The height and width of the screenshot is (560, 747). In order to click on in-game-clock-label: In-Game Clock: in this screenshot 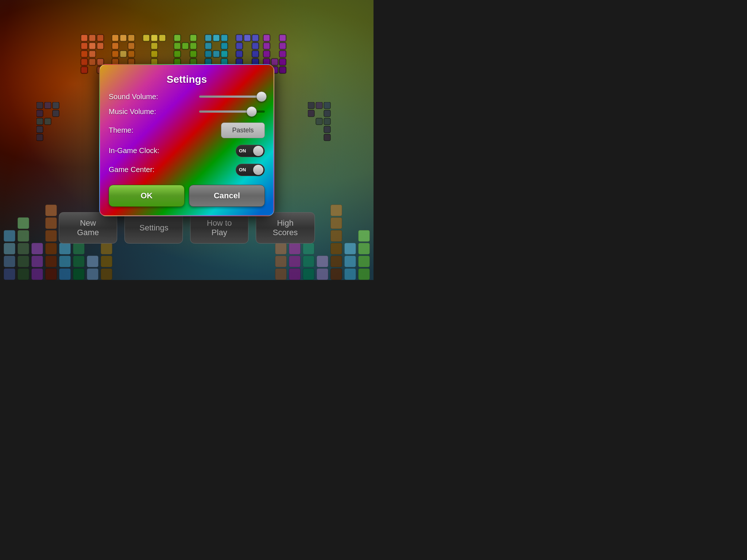, I will do `click(134, 151)`.